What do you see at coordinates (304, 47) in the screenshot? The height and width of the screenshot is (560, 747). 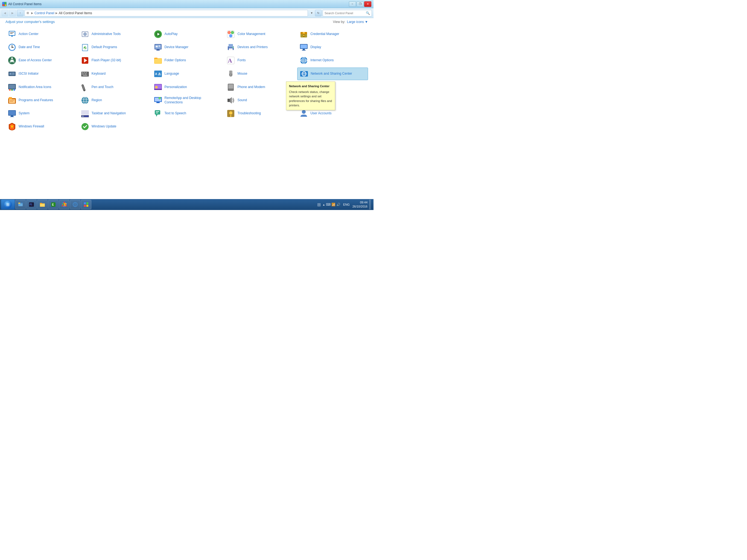 I see `display-icon` at bounding box center [304, 47].